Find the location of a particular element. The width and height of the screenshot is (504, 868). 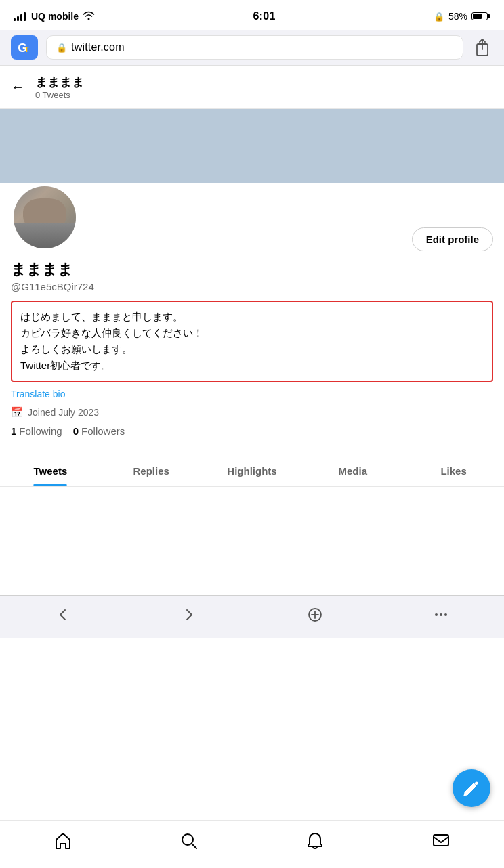

header-tweet-count: 0 Tweets is located at coordinates (60, 95).